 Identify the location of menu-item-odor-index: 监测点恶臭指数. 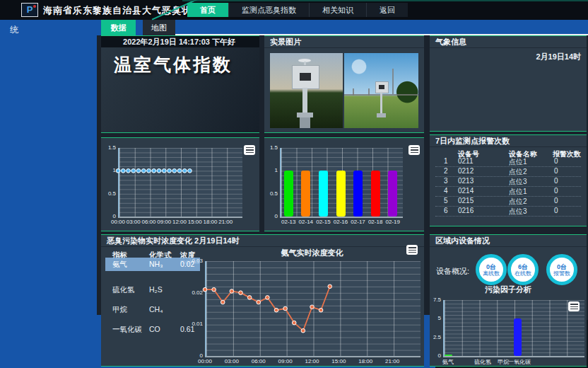
(269, 10).